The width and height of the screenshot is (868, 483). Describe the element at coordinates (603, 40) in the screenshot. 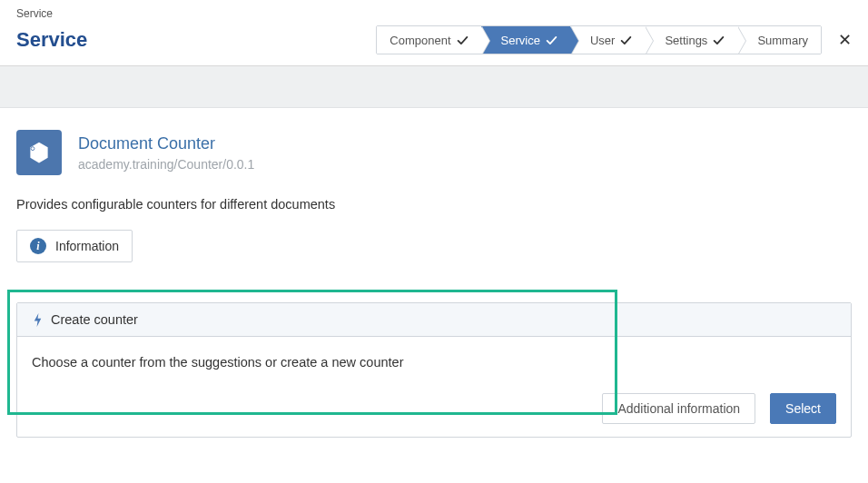

I see `wizard-step-label: User` at that location.